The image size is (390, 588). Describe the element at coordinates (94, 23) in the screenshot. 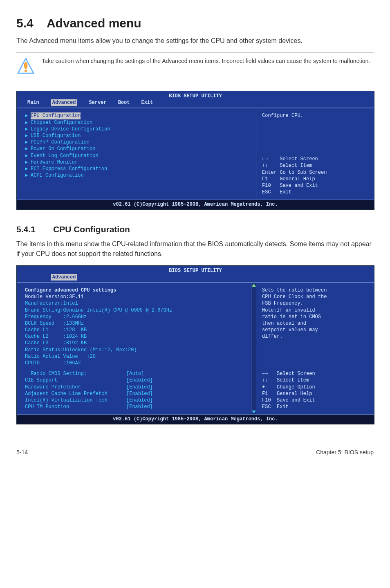

I see `section-title-text: Advanced menu` at that location.